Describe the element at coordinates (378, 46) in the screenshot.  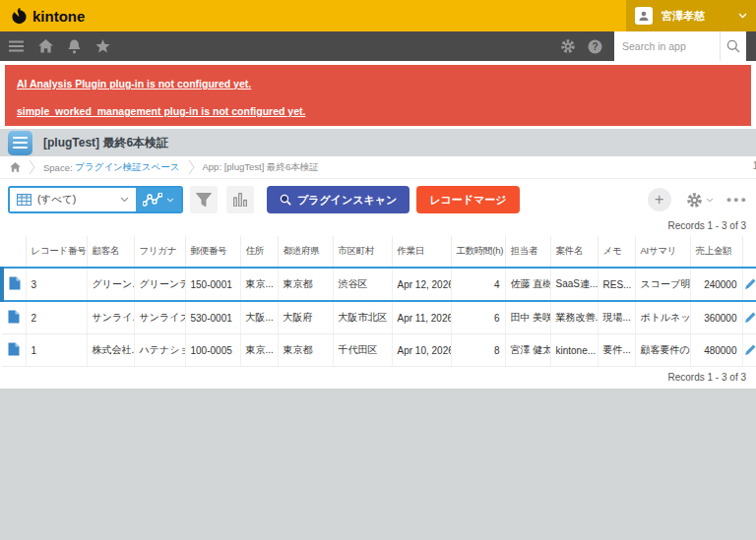
I see `global-navbar: ?` at that location.